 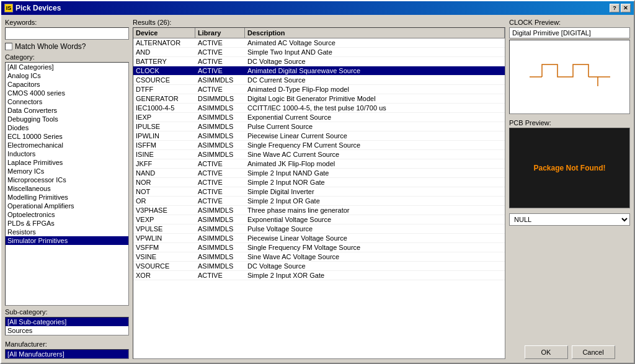 What do you see at coordinates (38, 8) in the screenshot?
I see `window-title: Pick Devices` at bounding box center [38, 8].